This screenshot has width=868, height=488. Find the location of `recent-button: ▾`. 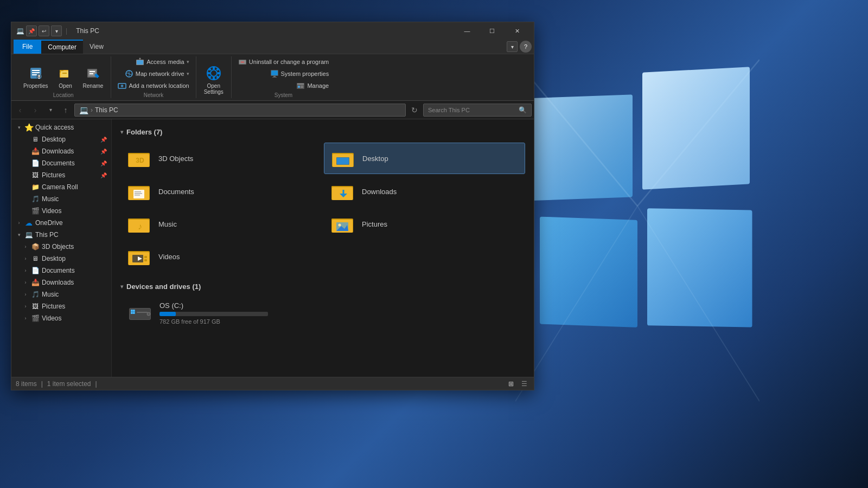

recent-button: ▾ is located at coordinates (50, 110).